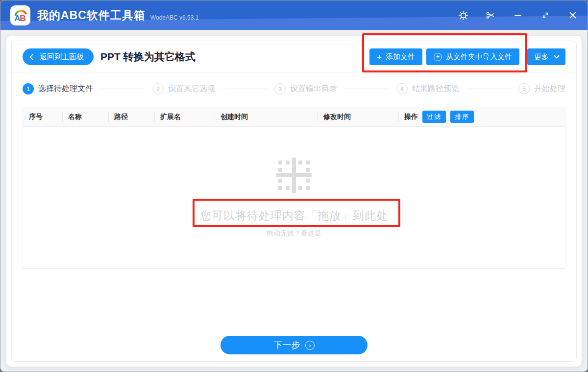 This screenshot has height=372, width=588. What do you see at coordinates (294, 345) in the screenshot?
I see `next-step-button: 下一步 ›` at bounding box center [294, 345].